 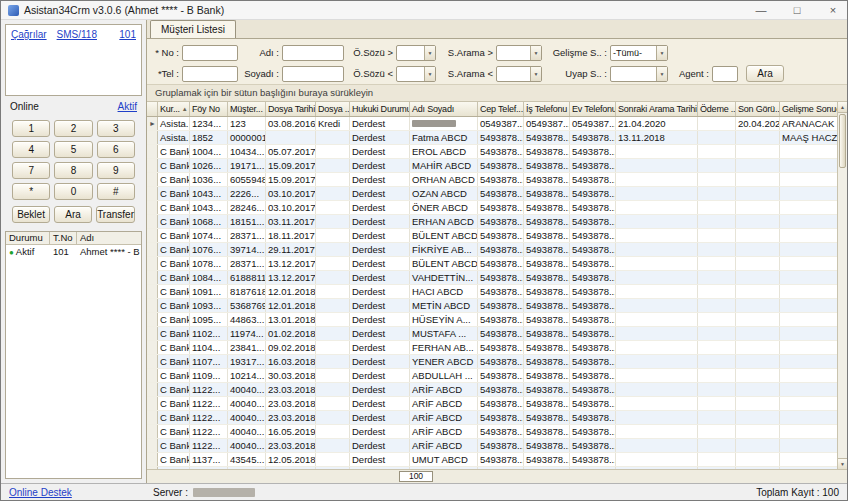 I want to click on cell: Derdest, so click(x=380, y=250).